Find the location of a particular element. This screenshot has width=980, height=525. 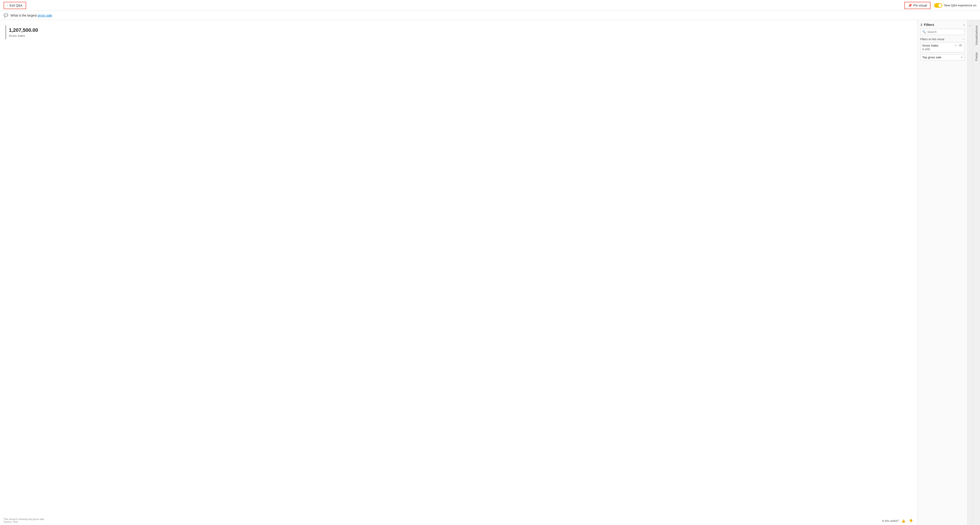

footer-useful-area: Is this useful? 👍 👎 is located at coordinates (898, 521).